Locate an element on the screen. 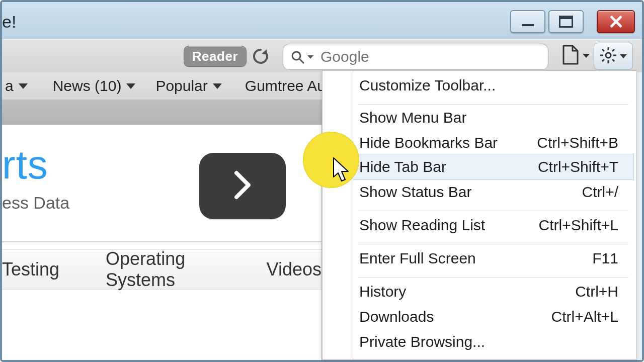  reload-icon is located at coordinates (261, 62).